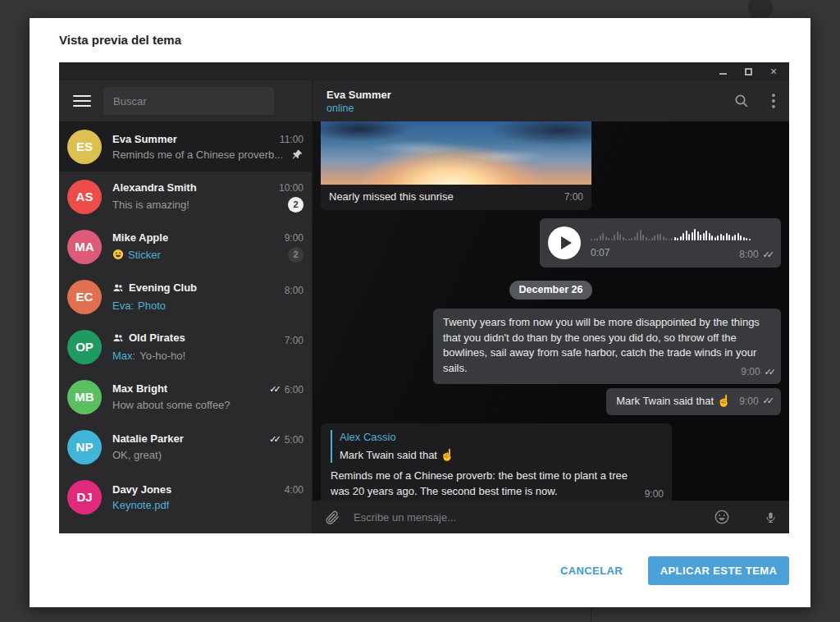 Image resolution: width=840 pixels, height=622 pixels. I want to click on chat-time: 5:00, so click(294, 440).